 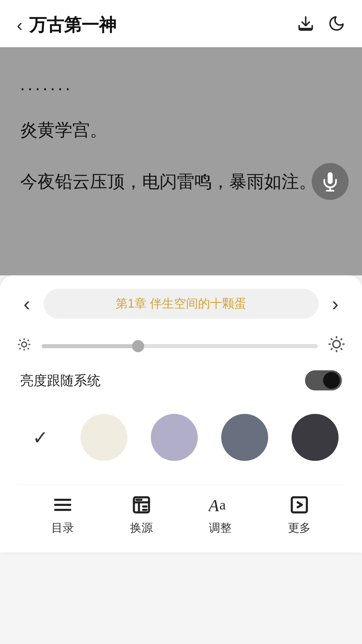 What do you see at coordinates (181, 182) in the screenshot?
I see `reading-paragraph-2: 今夜铅云压顶，电闪雷鸣，暴雨如注。` at bounding box center [181, 182].